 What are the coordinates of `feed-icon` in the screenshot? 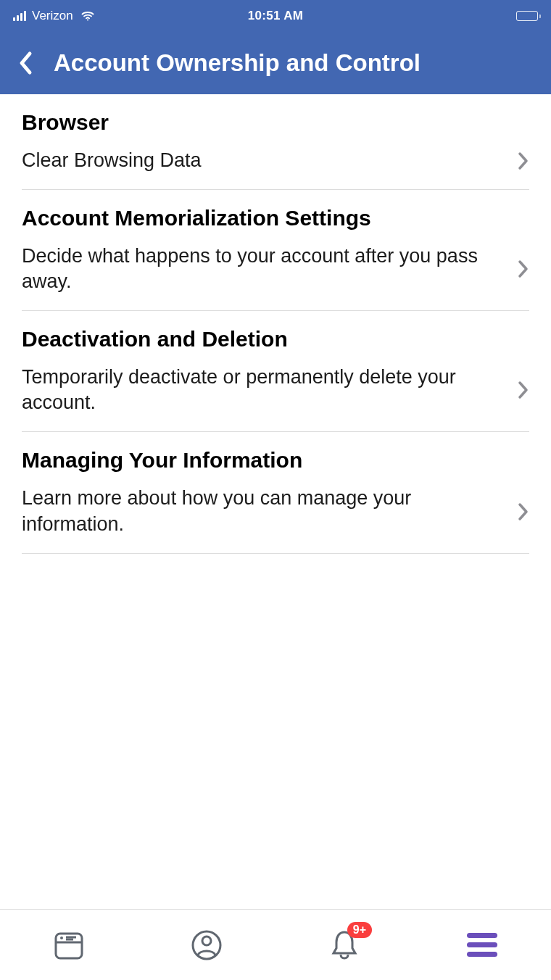 It's located at (69, 945).